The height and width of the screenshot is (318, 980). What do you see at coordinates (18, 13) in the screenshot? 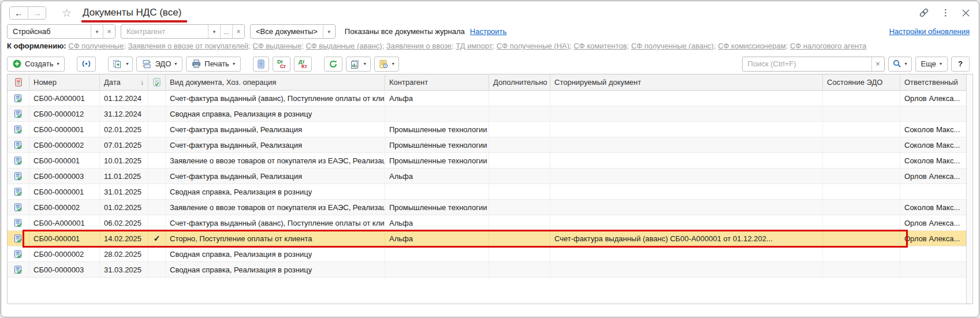
I see `back-arrow-icon: ←` at bounding box center [18, 13].